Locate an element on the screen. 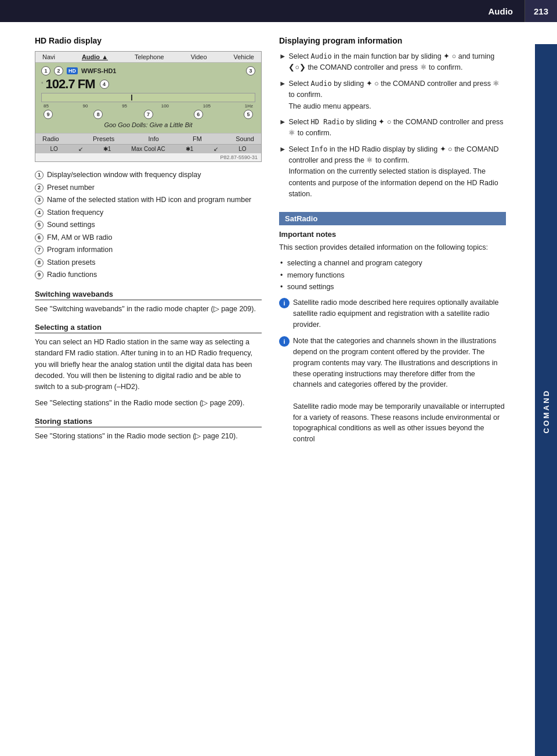 The image size is (557, 756). display-numbered-list: 1 Display/selection window with frequenc… is located at coordinates (149, 225).